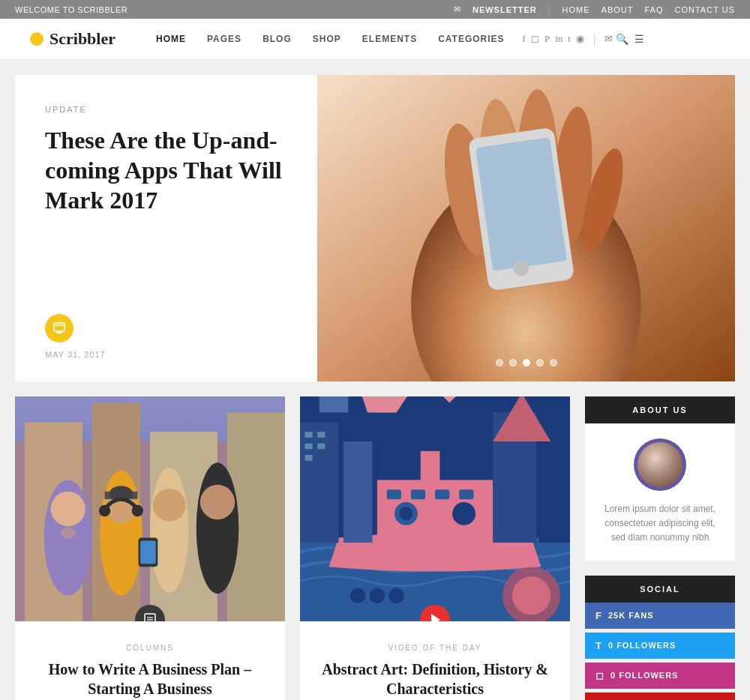  I want to click on logo: Scribbler, so click(73, 39).